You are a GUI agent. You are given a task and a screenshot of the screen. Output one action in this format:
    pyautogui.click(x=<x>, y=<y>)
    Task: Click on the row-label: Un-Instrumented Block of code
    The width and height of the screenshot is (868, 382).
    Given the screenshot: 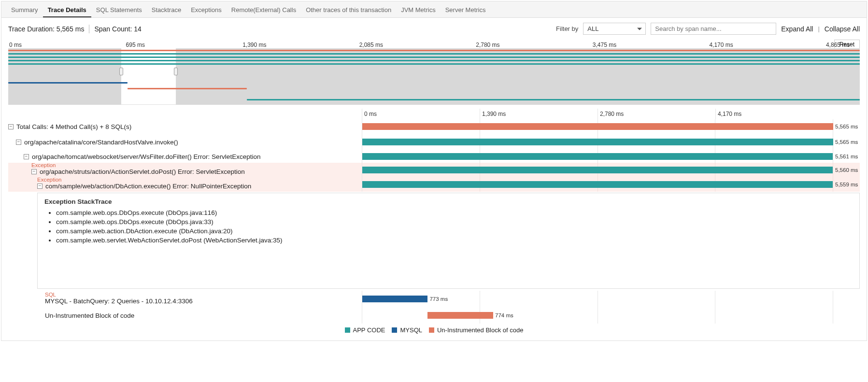 What is the action you would take?
    pyautogui.click(x=90, y=316)
    